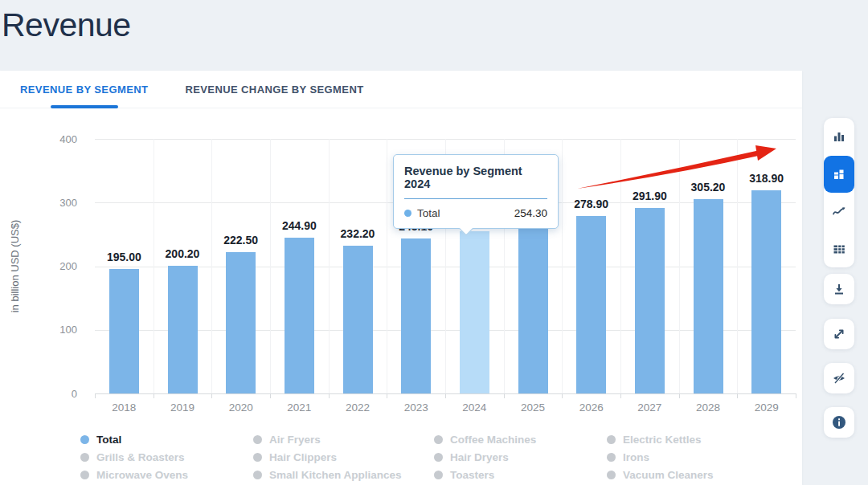  I want to click on legend-item-microwave-ovens: Microwave Ovens, so click(167, 475).